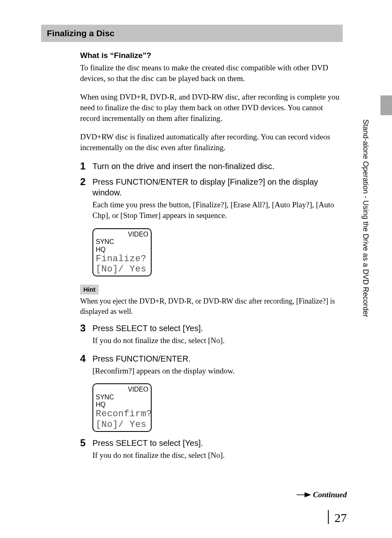  I want to click on step-number: 2, so click(86, 182).